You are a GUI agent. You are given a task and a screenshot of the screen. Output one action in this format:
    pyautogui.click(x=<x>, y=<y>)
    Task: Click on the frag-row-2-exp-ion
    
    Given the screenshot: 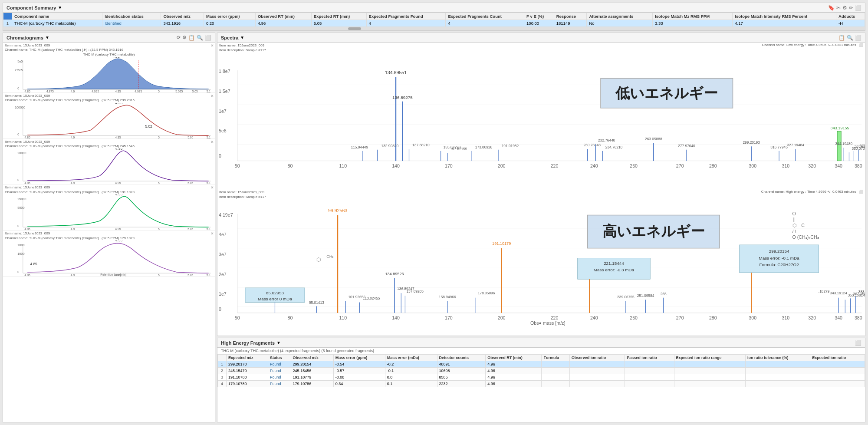 What is the action you would take?
    pyautogui.click(x=838, y=371)
    